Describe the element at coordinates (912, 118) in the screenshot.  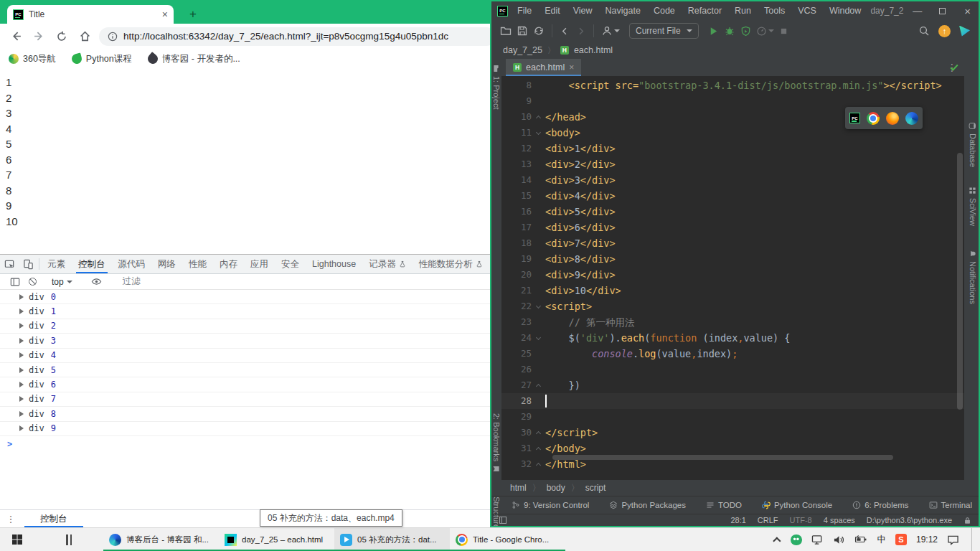
I see `open-in-edge-icon` at that location.